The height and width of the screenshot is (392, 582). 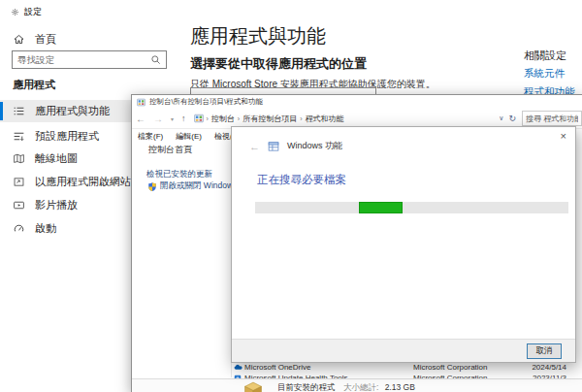 I want to click on related-settings-heading: 相關設定, so click(x=545, y=56).